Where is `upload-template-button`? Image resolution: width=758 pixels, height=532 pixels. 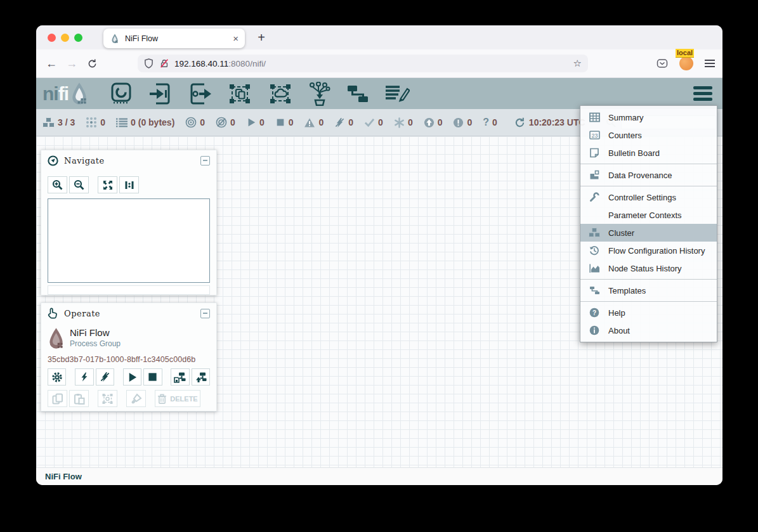
upload-template-button is located at coordinates (200, 377).